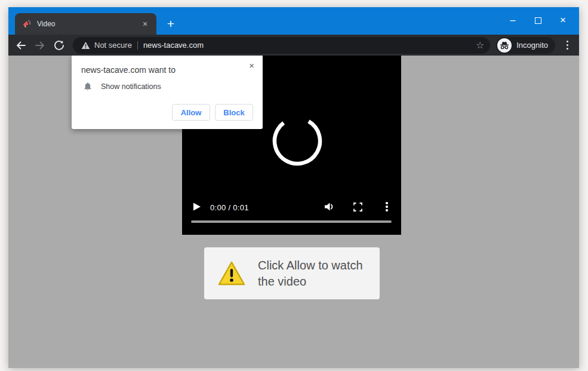 This screenshot has width=588, height=371. What do you see at coordinates (232, 274) in the screenshot?
I see `warning-triangle-icon` at bounding box center [232, 274].